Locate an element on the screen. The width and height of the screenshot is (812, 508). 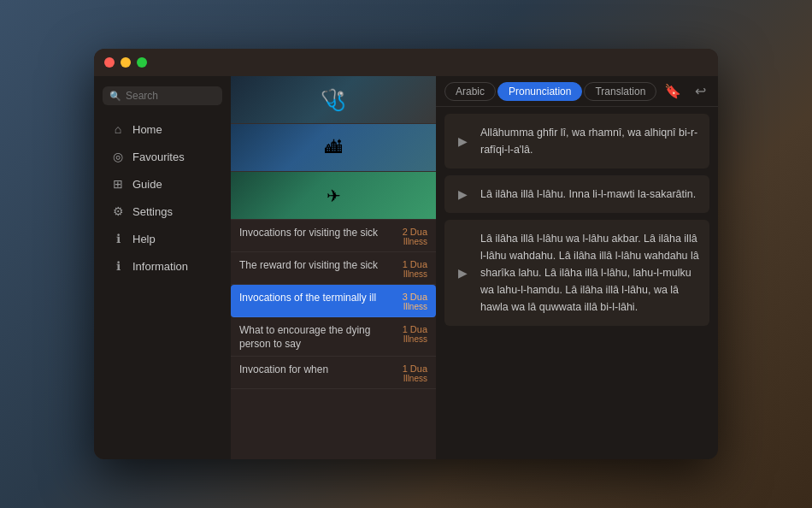
dua-block-1: ▶ Allâhumma ghfir lî, wa rhamnî, wa alhi… is located at coordinates (577, 141).